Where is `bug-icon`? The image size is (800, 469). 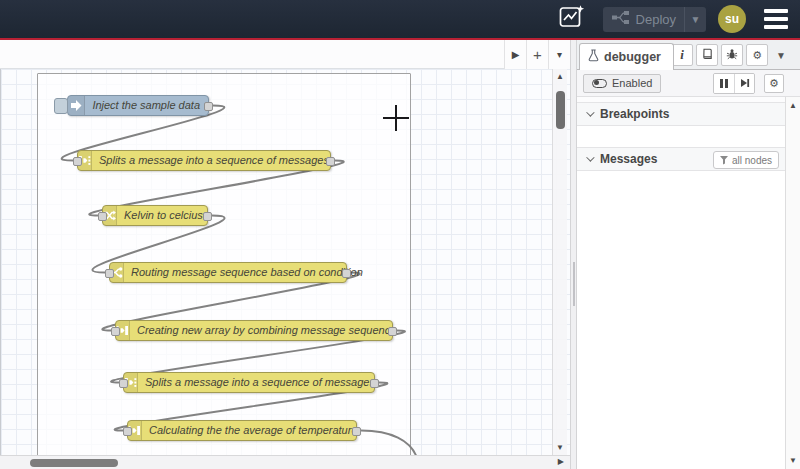
bug-icon is located at coordinates (732, 55).